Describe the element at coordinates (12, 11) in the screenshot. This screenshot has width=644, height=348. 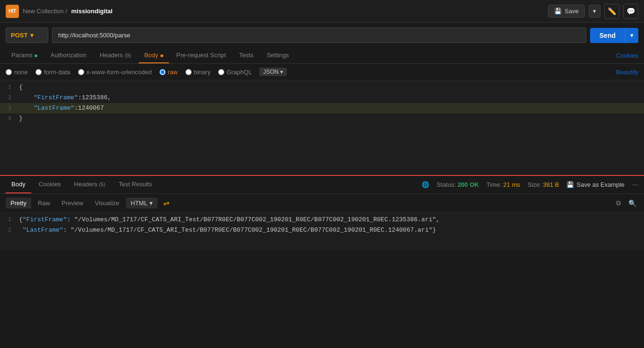
I see `app-icon: HIT` at that location.